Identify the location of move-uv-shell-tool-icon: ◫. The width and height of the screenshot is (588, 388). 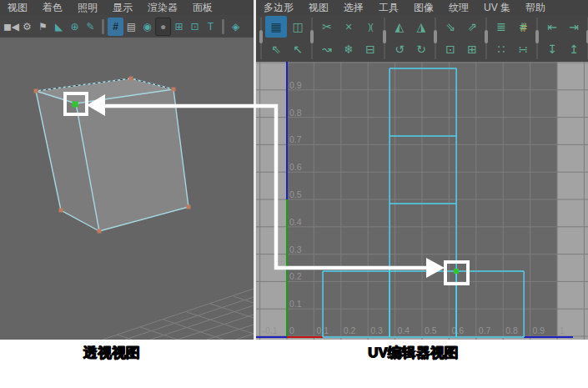
(298, 27).